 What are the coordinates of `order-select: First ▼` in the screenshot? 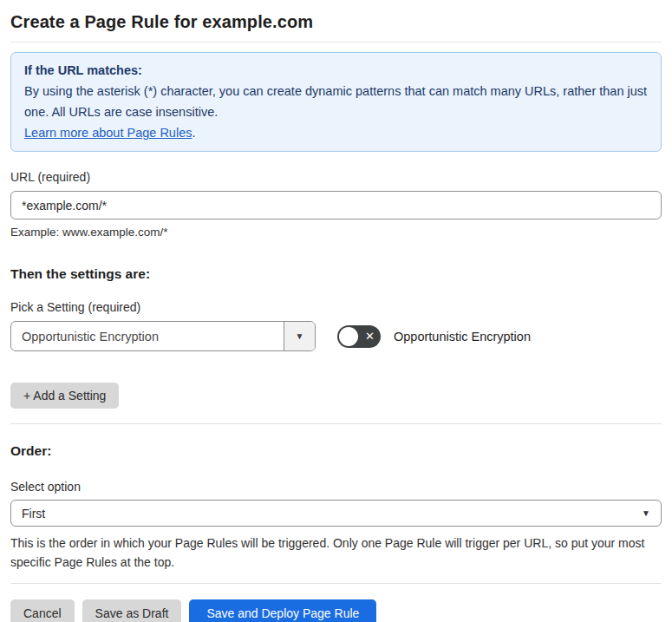 It's located at (336, 514).